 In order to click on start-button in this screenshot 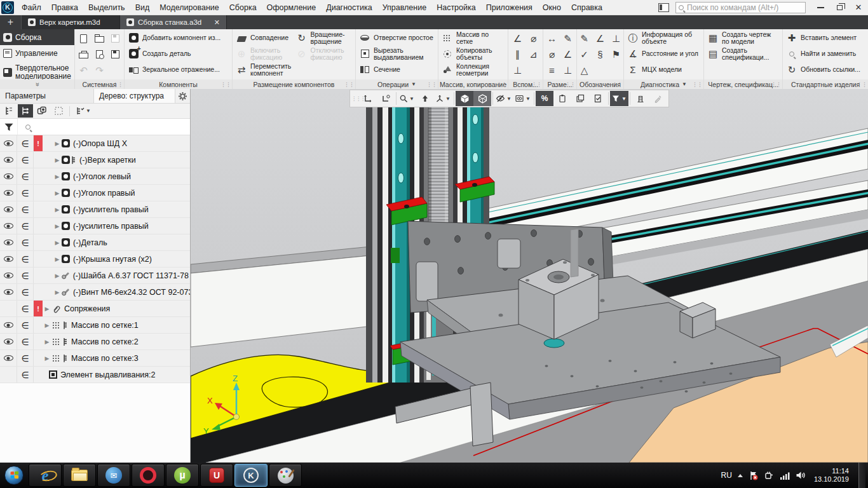, I will do `click(14, 475)`.